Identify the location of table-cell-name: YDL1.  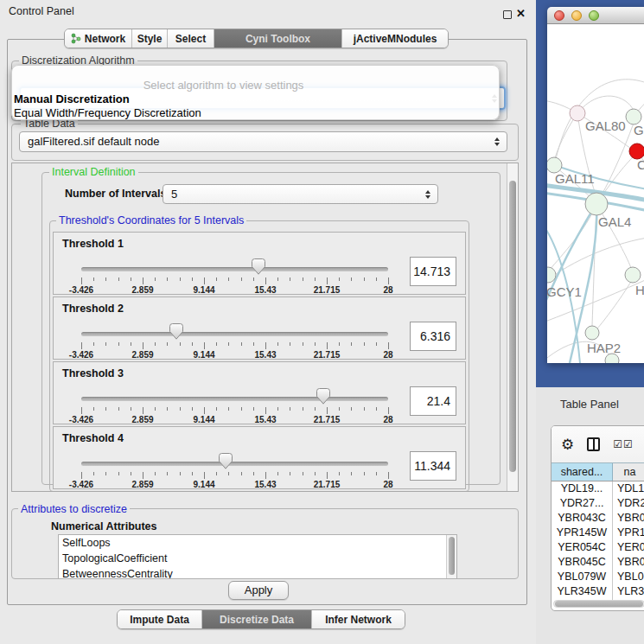
(628, 489).